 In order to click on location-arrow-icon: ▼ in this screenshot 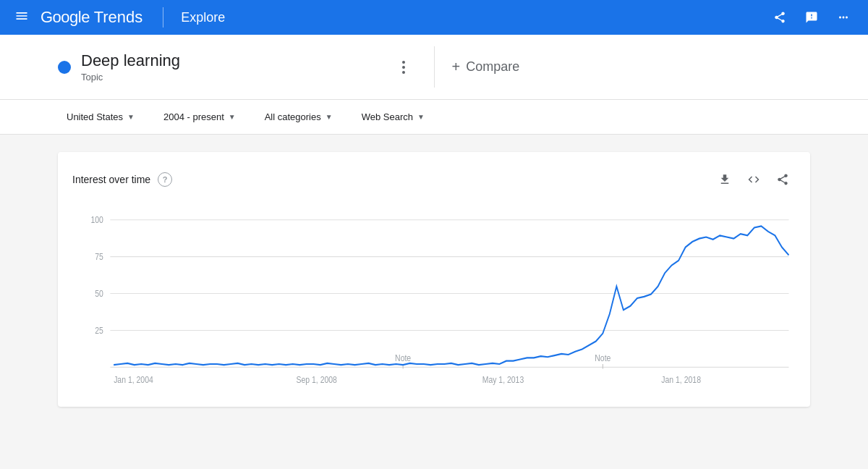, I will do `click(131, 117)`.